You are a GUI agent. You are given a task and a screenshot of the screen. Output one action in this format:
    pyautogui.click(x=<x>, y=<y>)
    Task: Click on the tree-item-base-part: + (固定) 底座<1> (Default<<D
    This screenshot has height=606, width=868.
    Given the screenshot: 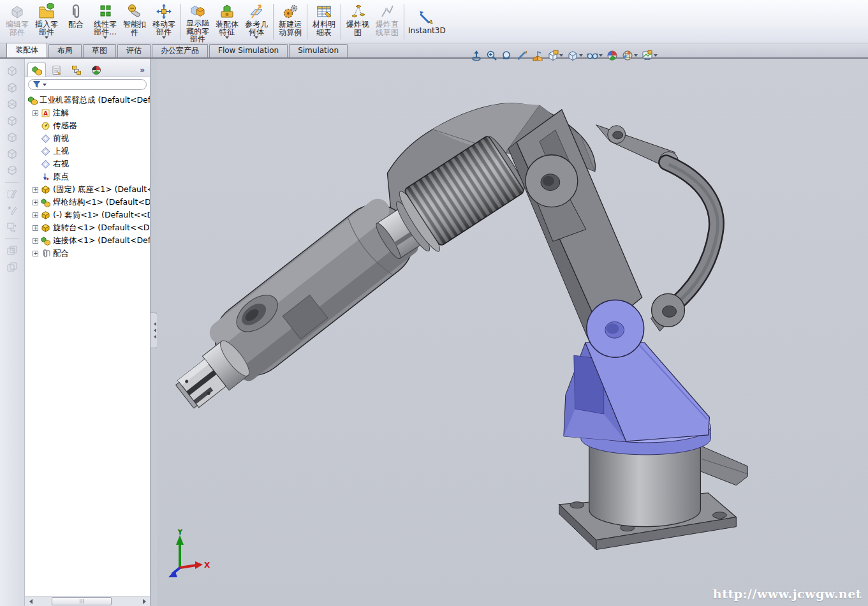 What is the action you would take?
    pyautogui.click(x=88, y=189)
    